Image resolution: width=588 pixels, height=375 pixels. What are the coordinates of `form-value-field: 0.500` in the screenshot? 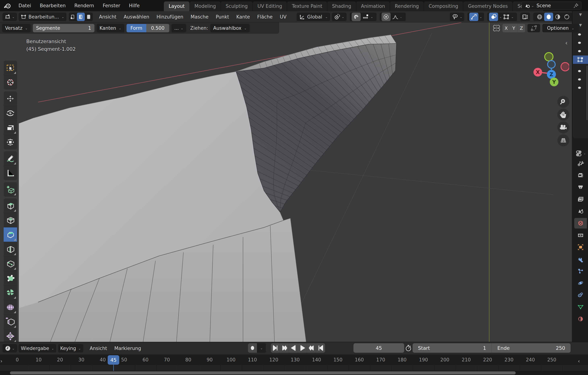 It's located at (158, 28).